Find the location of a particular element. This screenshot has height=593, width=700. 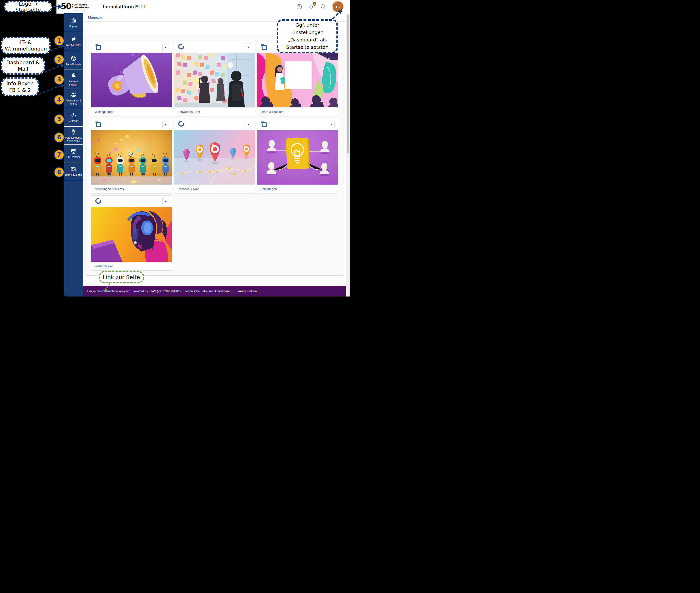

sidebar-item-label: Gremien is located at coordinates (73, 121).